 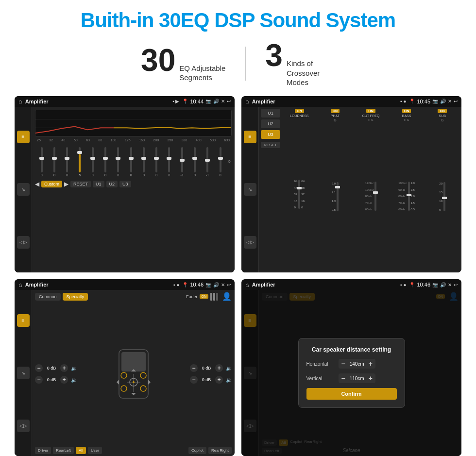 I want to click on common-btn: Common, so click(x=48, y=297).